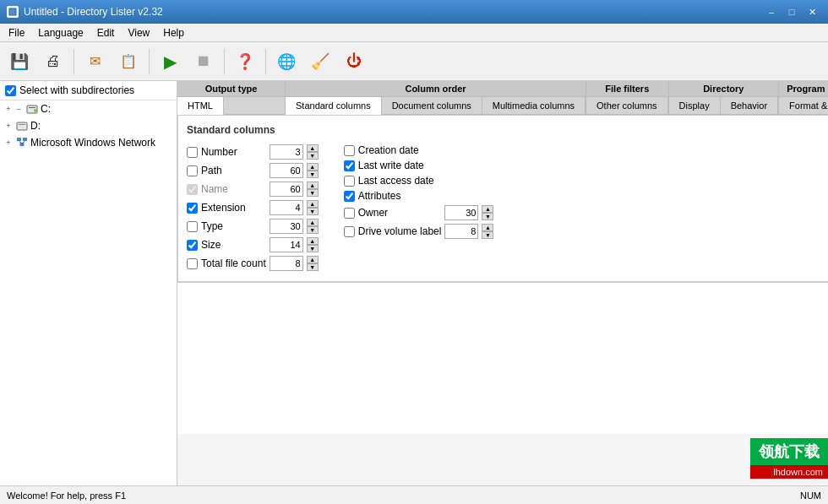 The height and width of the screenshot is (504, 828). I want to click on cb-creation-date, so click(350, 150).